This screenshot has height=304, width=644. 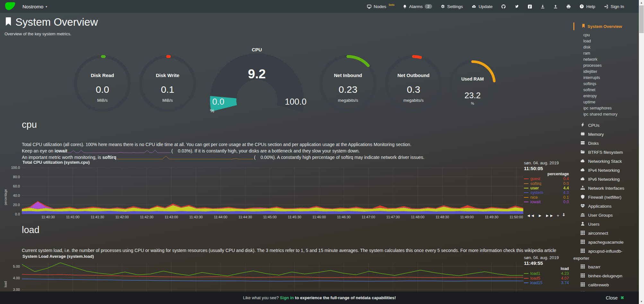 What do you see at coordinates (615, 298) in the screenshot?
I see `close-button: Close ✖` at bounding box center [615, 298].